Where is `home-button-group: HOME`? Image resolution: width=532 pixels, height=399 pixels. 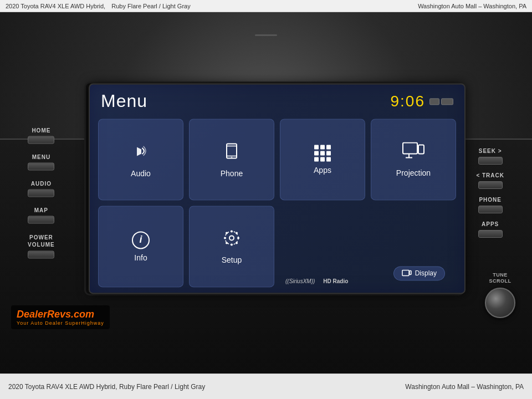 home-button-group: HOME is located at coordinates (41, 136).